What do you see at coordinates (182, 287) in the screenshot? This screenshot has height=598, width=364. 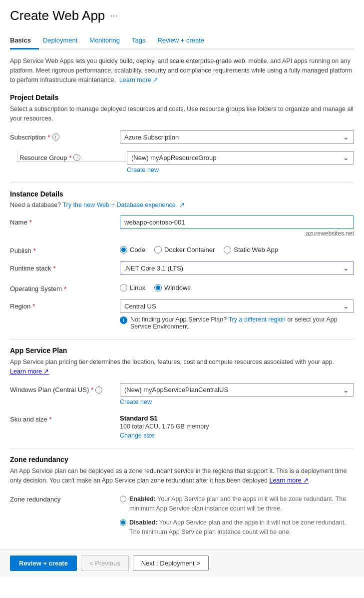 I see `operating-system-row: Operating System * Linux Windows` at bounding box center [182, 287].